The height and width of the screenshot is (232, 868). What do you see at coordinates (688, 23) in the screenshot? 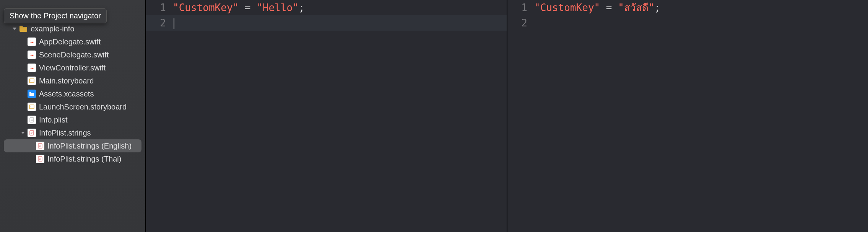
I see `code-line: 2` at bounding box center [688, 23].